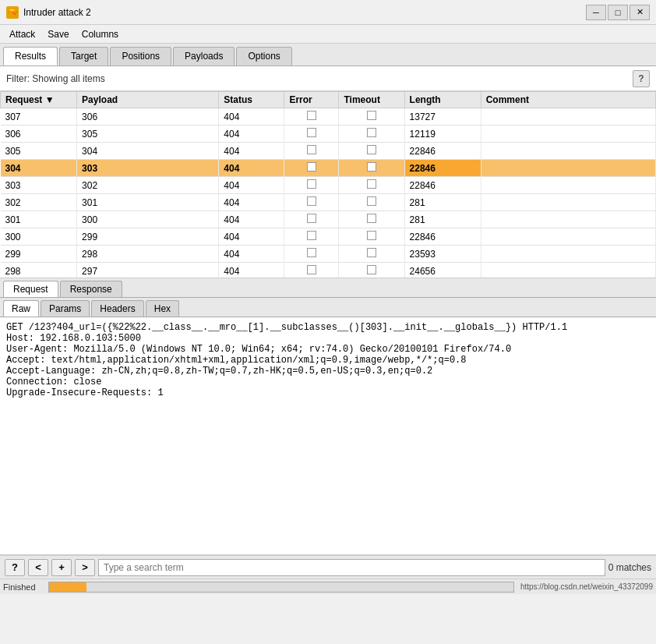  I want to click on subtab-params: Params, so click(65, 309).